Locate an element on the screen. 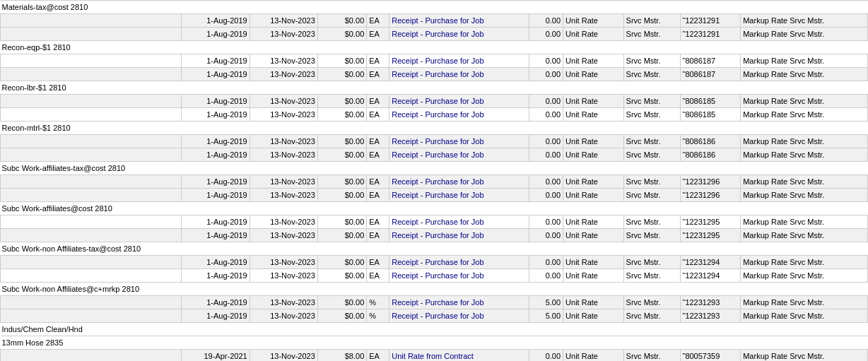  record-id: ˜12231294 is located at coordinates (710, 276).